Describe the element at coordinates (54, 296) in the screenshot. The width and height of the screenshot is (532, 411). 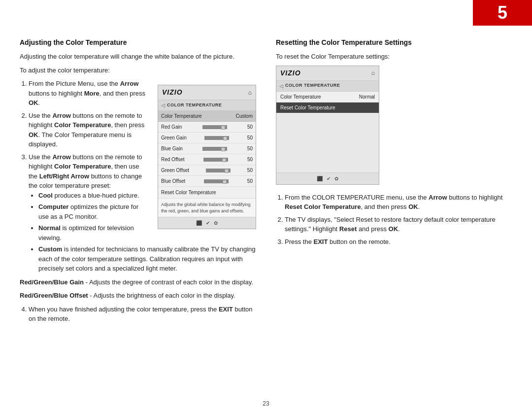
I see `offset-bold-label: Red/Green/Blue Offset` at that location.